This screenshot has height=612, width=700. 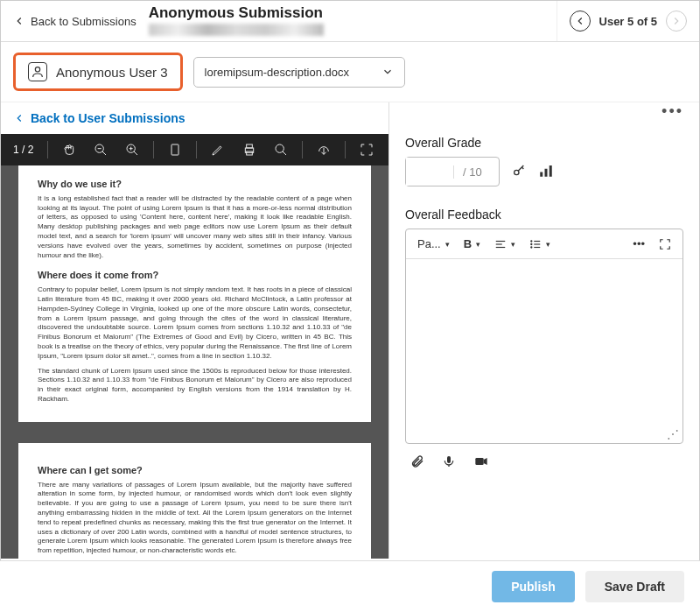 What do you see at coordinates (249, 150) in the screenshot?
I see `print-icon` at bounding box center [249, 150].